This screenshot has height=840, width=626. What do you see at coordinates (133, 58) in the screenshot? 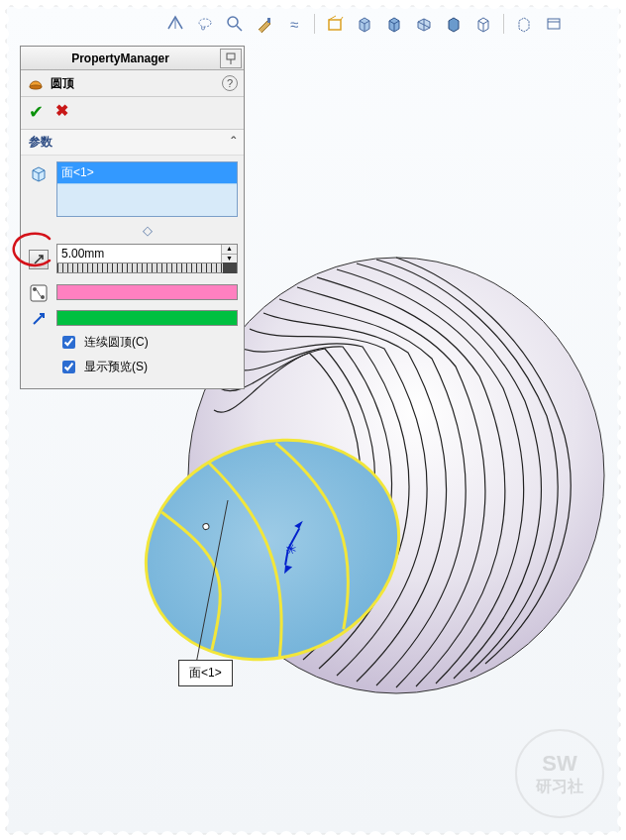
I see `panel-titlebar: PropertyManager` at bounding box center [133, 58].